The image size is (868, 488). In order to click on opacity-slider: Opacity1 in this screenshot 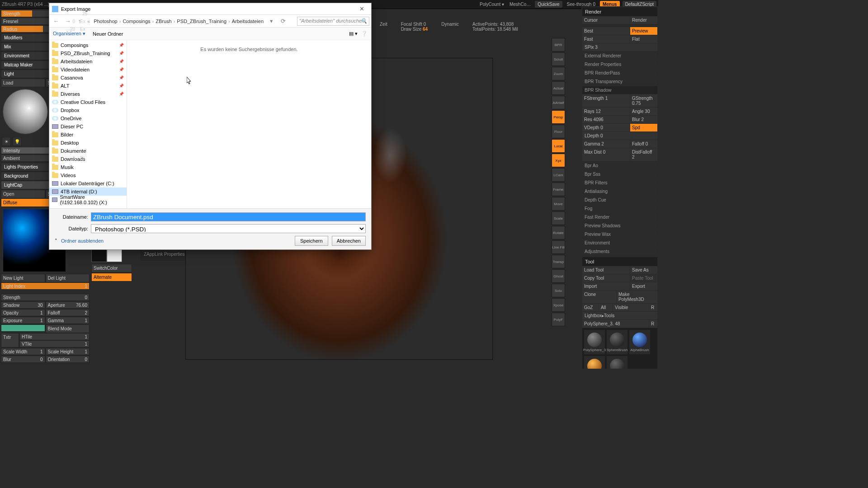, I will do `click(23, 313)`.